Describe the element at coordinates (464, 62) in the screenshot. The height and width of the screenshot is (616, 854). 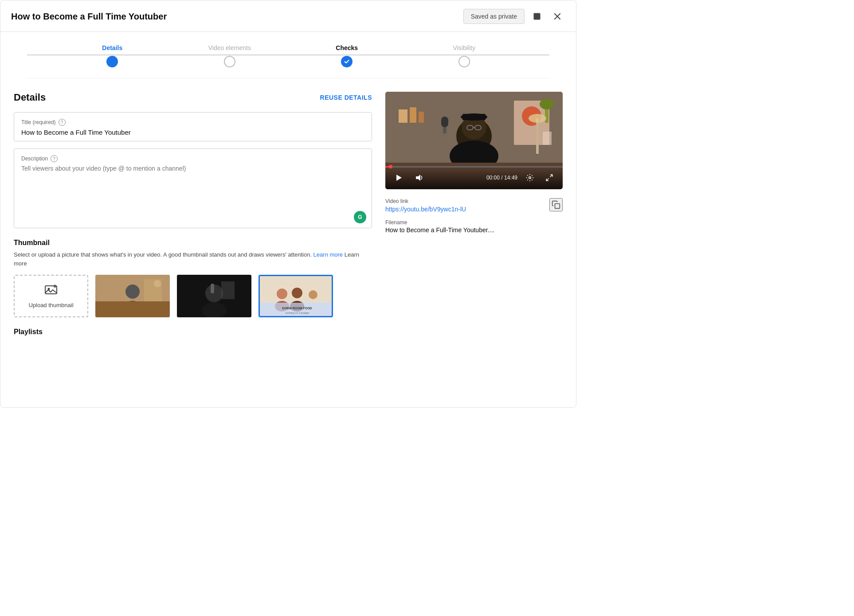
I see `step-visibility-circle` at that location.